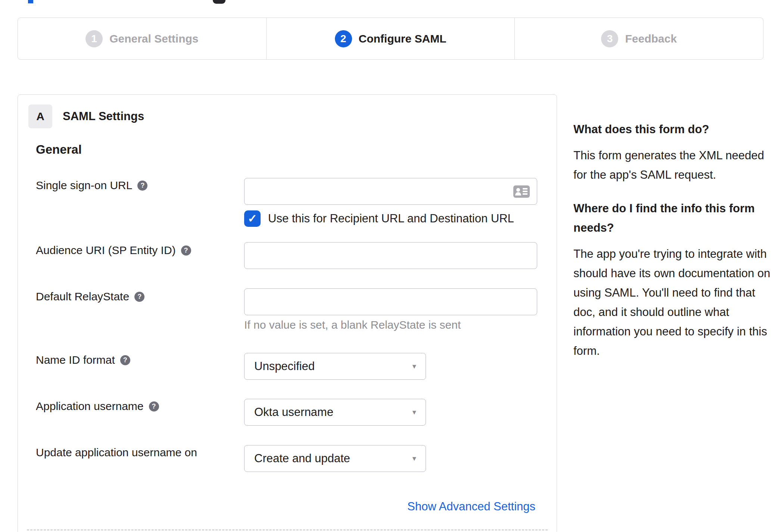 This screenshot has height=532, width=781. I want to click on sidebar-body-what: This form generates the XML needed for t…, so click(674, 165).